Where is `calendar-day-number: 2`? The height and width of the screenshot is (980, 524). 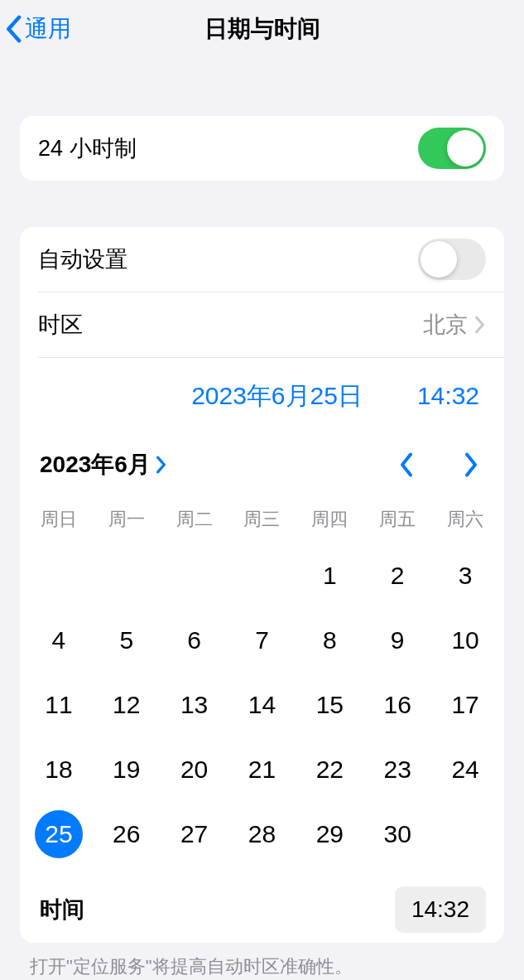 calendar-day-number: 2 is located at coordinates (397, 576).